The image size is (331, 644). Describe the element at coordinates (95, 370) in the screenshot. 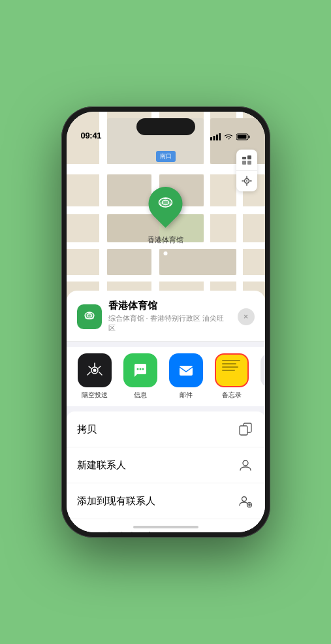

I see `airdrop-icon` at that location.